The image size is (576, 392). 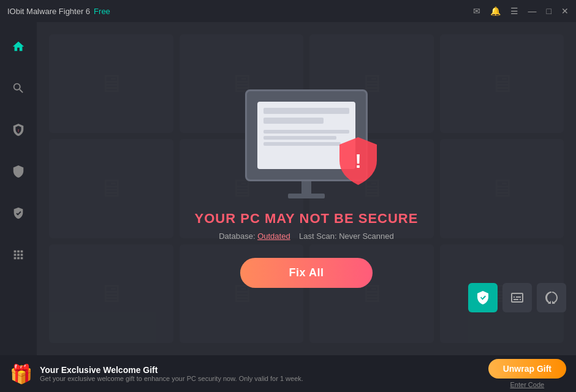 What do you see at coordinates (18, 213) in the screenshot?
I see `sidebar-item-shield` at bounding box center [18, 213].